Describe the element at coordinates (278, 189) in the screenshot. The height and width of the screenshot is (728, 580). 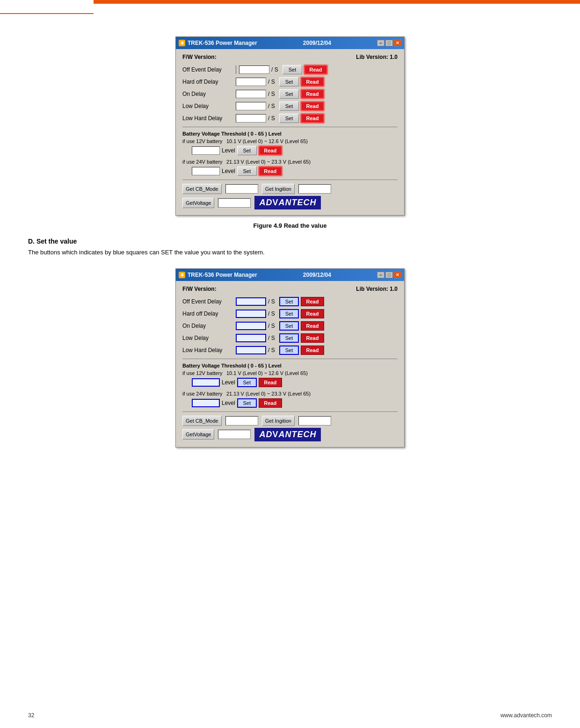
I see `get-ingition-btn-1: Get Ingition` at that location.